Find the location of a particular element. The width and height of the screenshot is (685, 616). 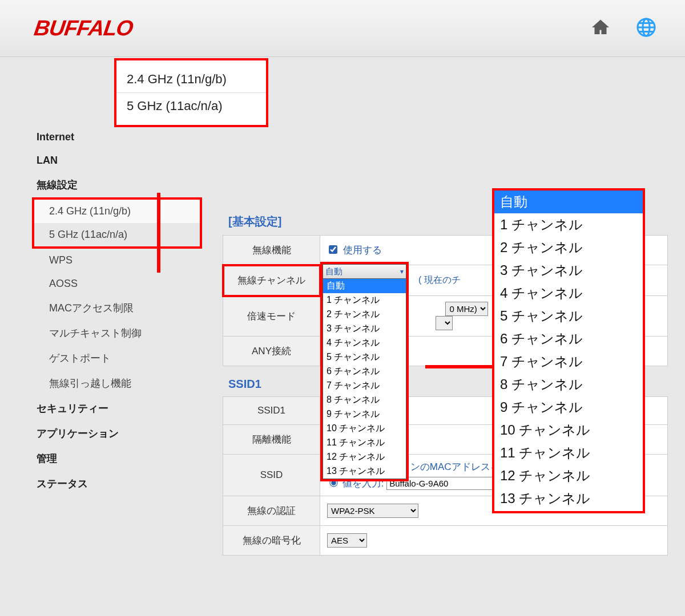

band-callout-24: 2.4 GHz (11n/g/b) is located at coordinates (191, 79).